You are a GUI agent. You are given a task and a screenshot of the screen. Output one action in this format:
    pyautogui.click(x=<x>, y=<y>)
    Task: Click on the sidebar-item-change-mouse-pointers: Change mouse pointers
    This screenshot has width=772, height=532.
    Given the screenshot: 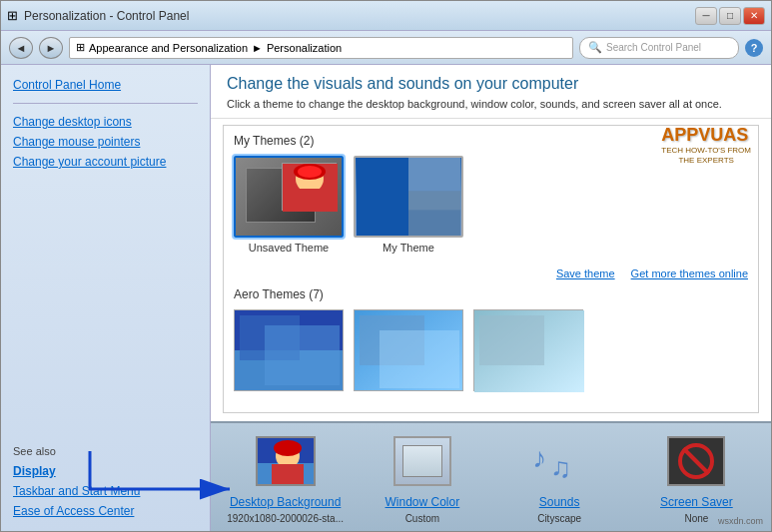 What is the action you would take?
    pyautogui.click(x=106, y=142)
    